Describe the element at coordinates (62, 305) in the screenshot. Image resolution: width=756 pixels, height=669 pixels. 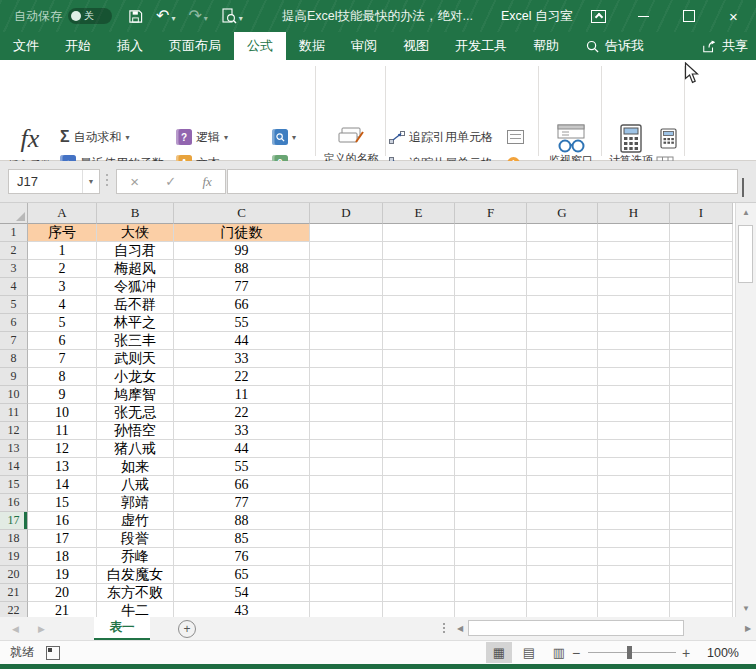
I see `cell-A5: 4` at that location.